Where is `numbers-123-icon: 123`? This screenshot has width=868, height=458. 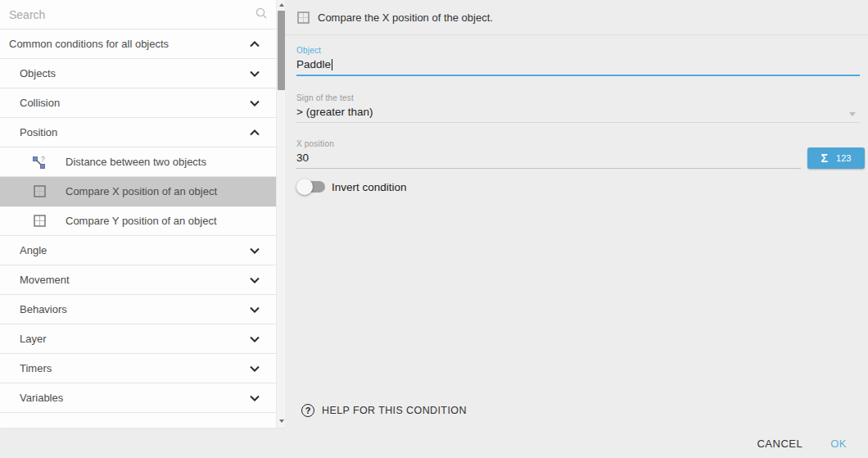
numbers-123-icon: 123 is located at coordinates (843, 158).